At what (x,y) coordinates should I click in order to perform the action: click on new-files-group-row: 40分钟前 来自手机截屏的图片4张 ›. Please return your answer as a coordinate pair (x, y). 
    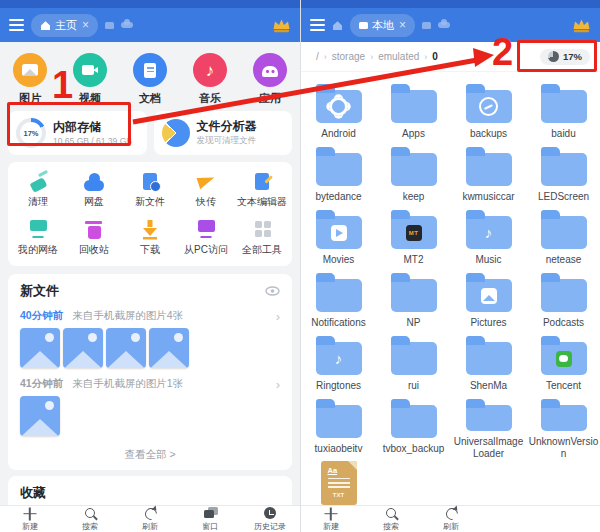
    Looking at the image, I should click on (150, 316).